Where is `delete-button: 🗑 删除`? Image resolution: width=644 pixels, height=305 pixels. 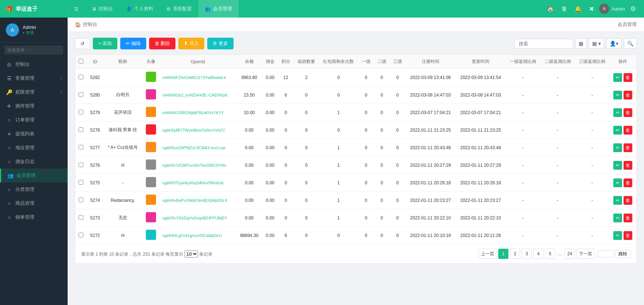 delete-button: 🗑 删除 is located at coordinates (162, 44).